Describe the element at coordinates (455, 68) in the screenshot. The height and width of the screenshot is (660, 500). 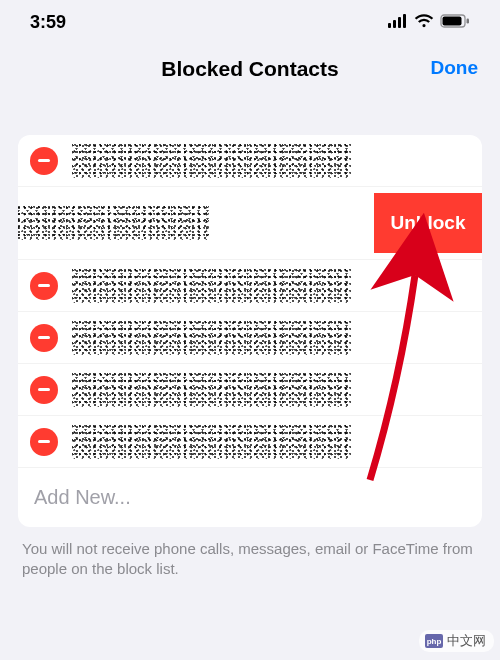
I see `done-button: Done` at that location.